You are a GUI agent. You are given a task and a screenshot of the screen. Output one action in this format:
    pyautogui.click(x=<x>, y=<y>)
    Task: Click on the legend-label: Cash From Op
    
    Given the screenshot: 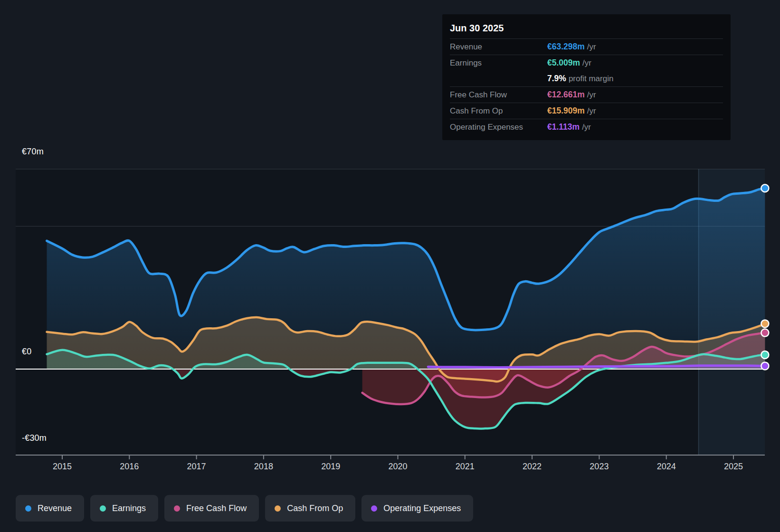 What is the action you would take?
    pyautogui.click(x=315, y=508)
    